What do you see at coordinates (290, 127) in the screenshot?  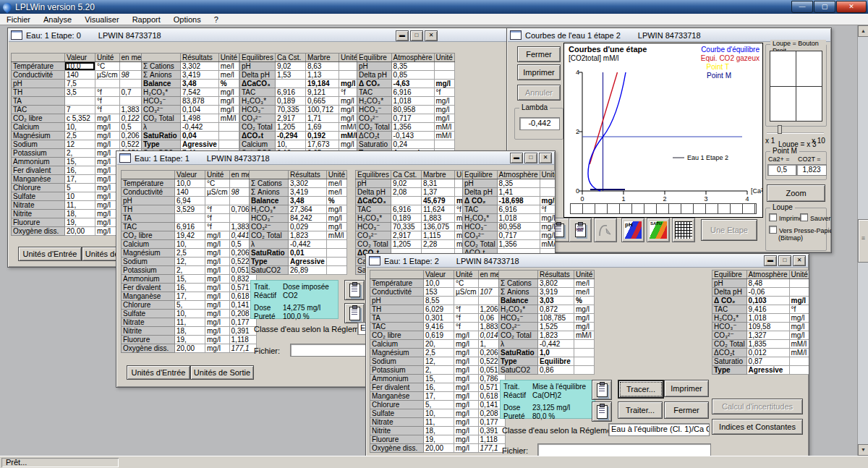 I see `value-cell: 1,205` at bounding box center [290, 127].